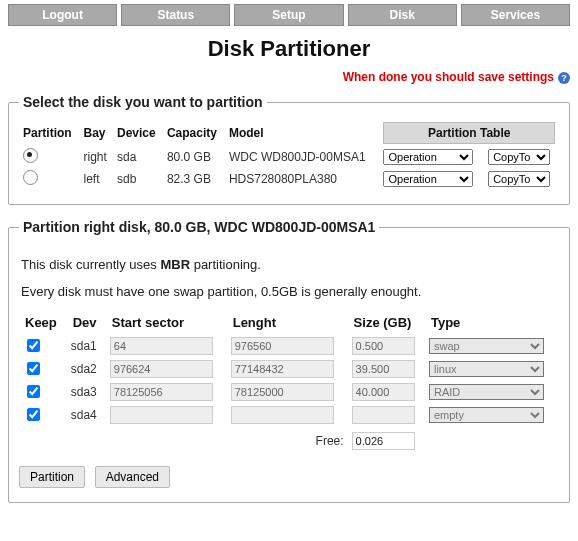 The width and height of the screenshot is (578, 541). I want to click on hdr-partition-table: Partition Table, so click(469, 133).